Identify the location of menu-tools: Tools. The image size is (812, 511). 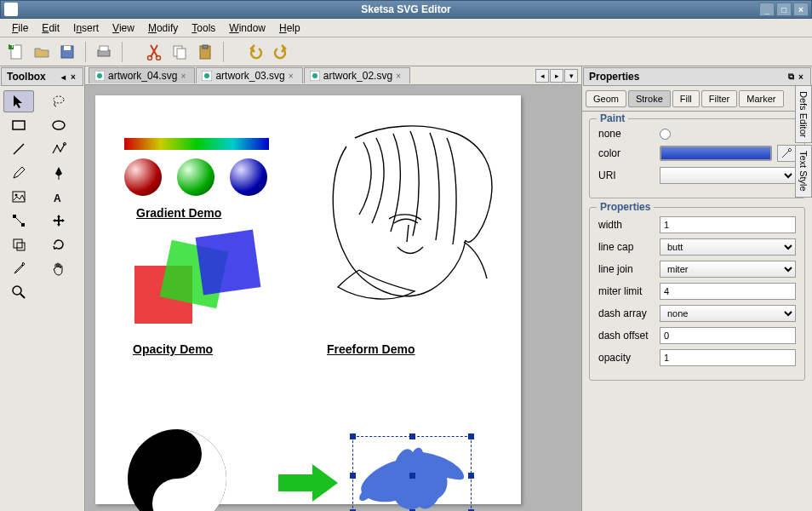
(203, 28).